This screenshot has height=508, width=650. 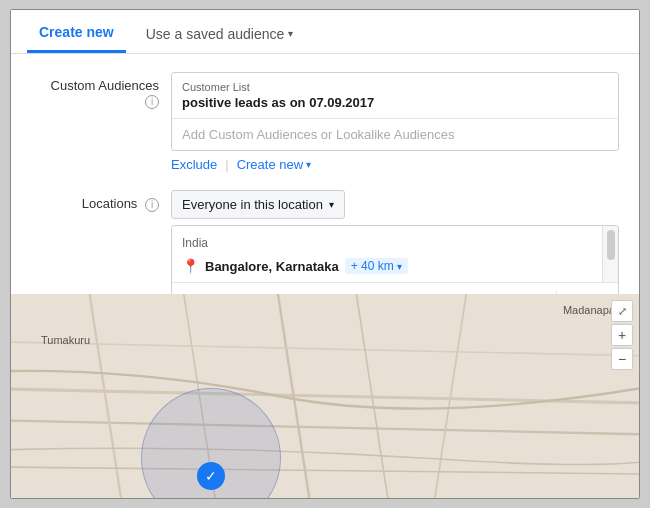 I want to click on city-name: Bangalore, Karnataka, so click(x=272, y=266).